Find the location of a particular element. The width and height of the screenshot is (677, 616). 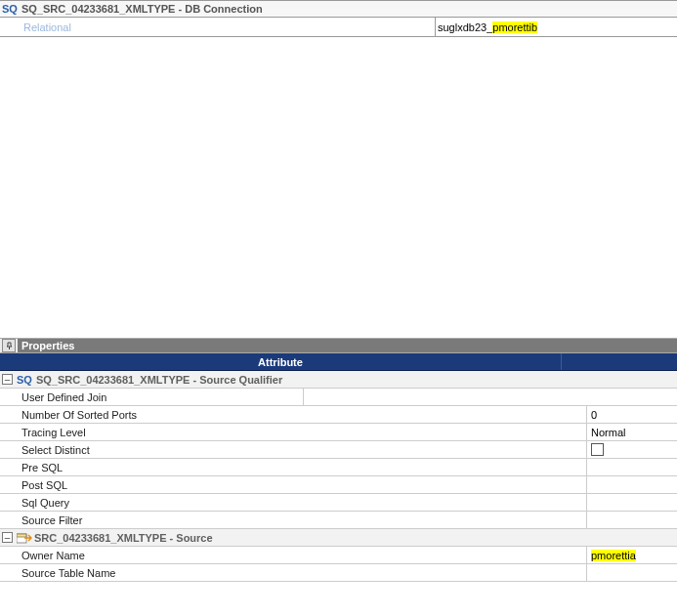

connection-value: suglxdb23_pmorettib is located at coordinates (556, 27).